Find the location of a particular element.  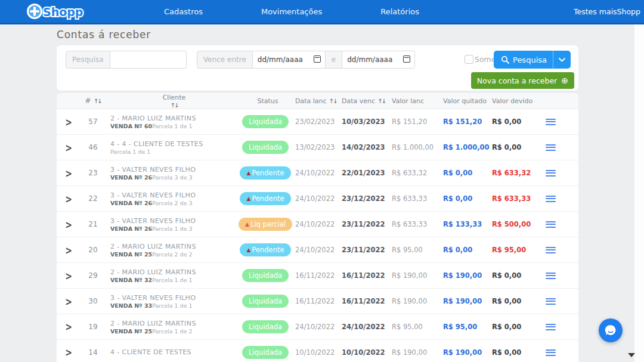

valor-lanc: R$ 95,00 is located at coordinates (417, 327).